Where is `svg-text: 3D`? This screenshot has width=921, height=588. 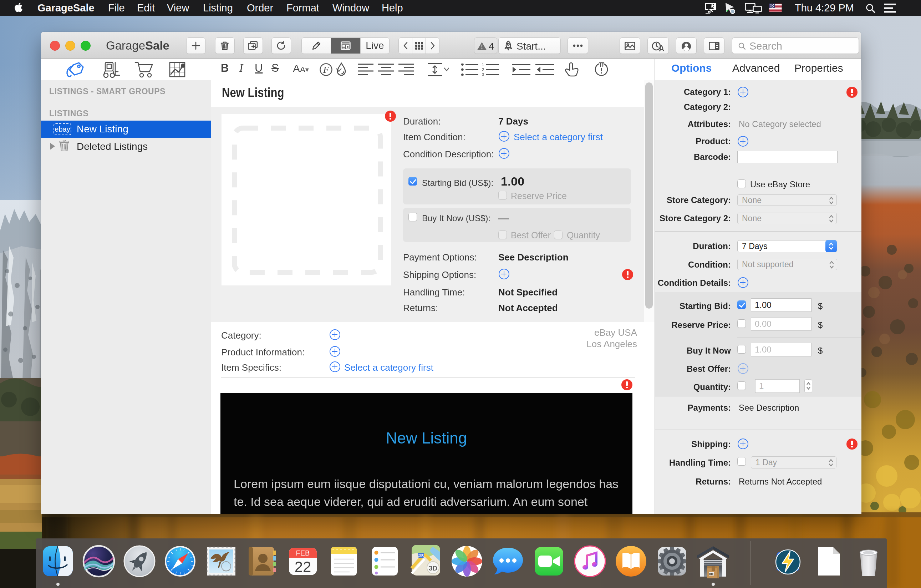
svg-text: 3D is located at coordinates (433, 568).